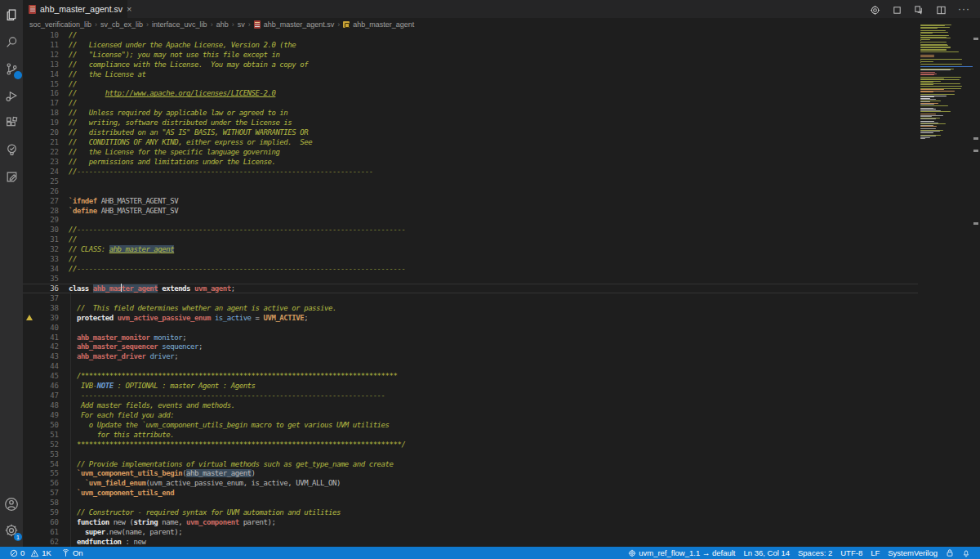 The image size is (980, 559). What do you see at coordinates (470, 483) in the screenshot?
I see `code-line: 56 `uvm_field_enum(uvm_active_passive_en…` at bounding box center [470, 483].